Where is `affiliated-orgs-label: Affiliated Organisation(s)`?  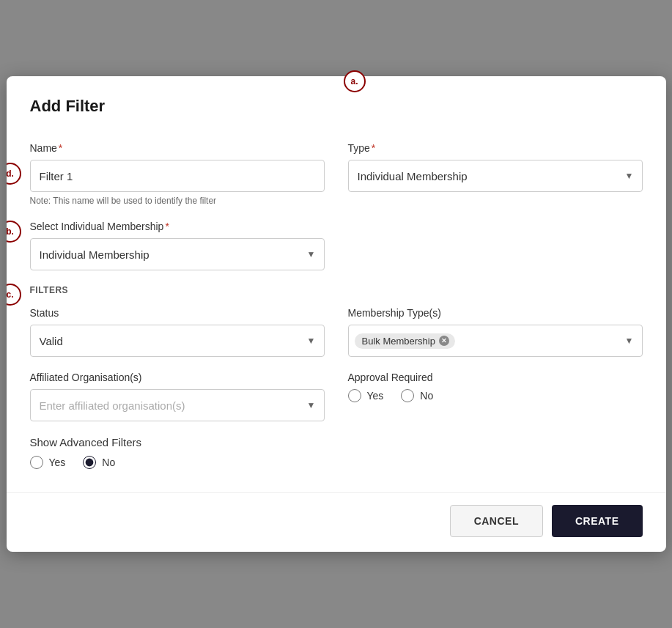
affiliated-orgs-label: Affiliated Organisation(s) is located at coordinates (177, 377).